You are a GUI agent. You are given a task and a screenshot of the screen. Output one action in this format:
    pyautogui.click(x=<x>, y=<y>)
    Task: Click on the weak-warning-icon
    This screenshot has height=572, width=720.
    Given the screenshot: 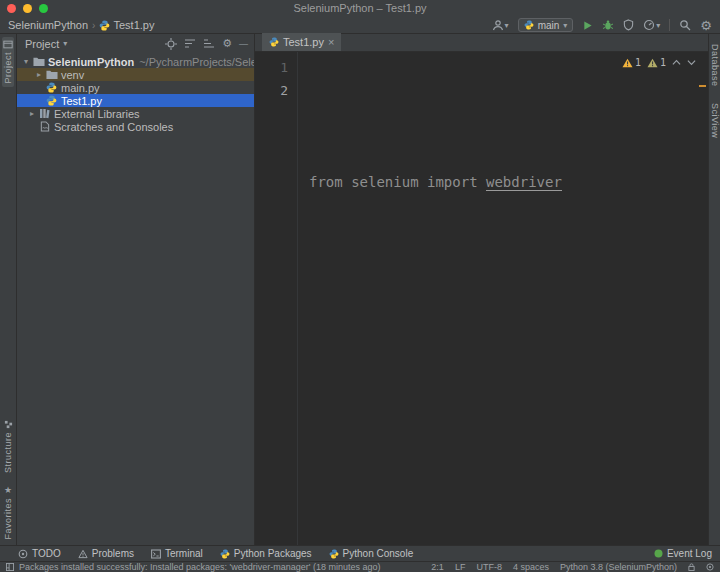 What is the action you would take?
    pyautogui.click(x=652, y=63)
    